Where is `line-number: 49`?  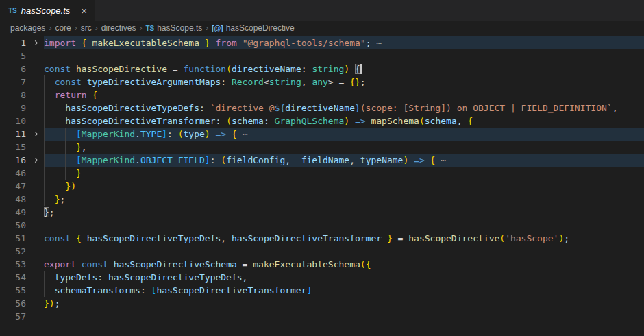
line-number: 49 is located at coordinates (13, 213).